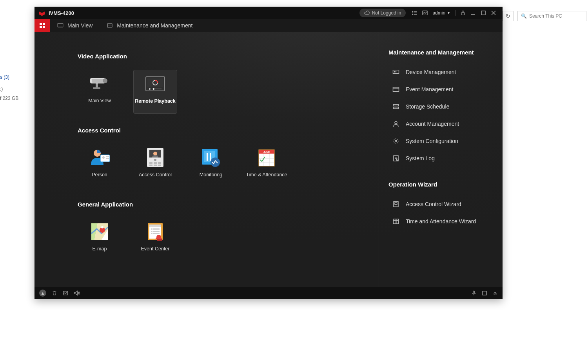 This screenshot has width=588, height=364. What do you see at coordinates (42, 25) in the screenshot?
I see `home-tab` at bounding box center [42, 25].